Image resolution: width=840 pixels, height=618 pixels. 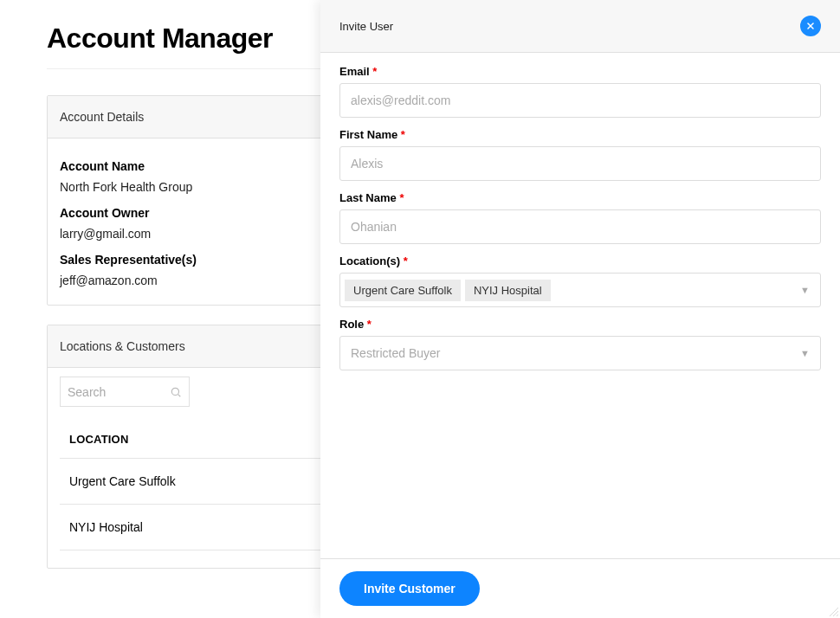 I want to click on first-name-field, so click(x=580, y=164).